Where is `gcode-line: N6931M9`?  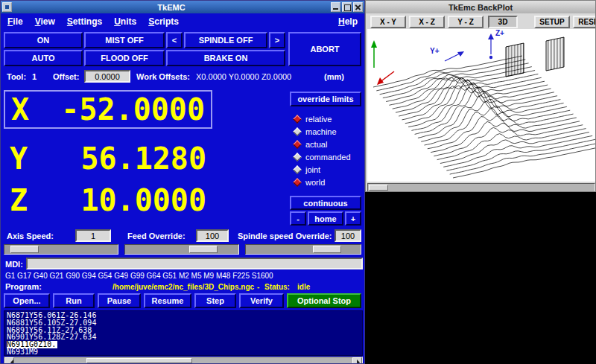 gcode-line: N6931M9 is located at coordinates (183, 352).